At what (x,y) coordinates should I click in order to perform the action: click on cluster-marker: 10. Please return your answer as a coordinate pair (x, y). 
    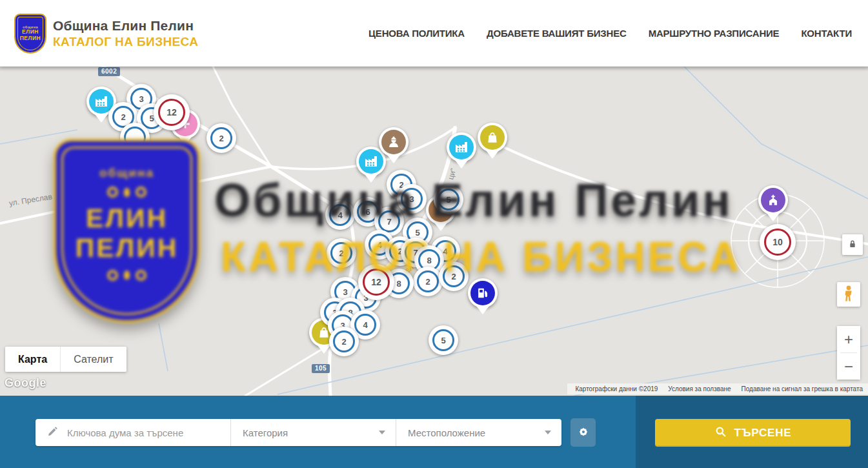
    Looking at the image, I should click on (778, 242).